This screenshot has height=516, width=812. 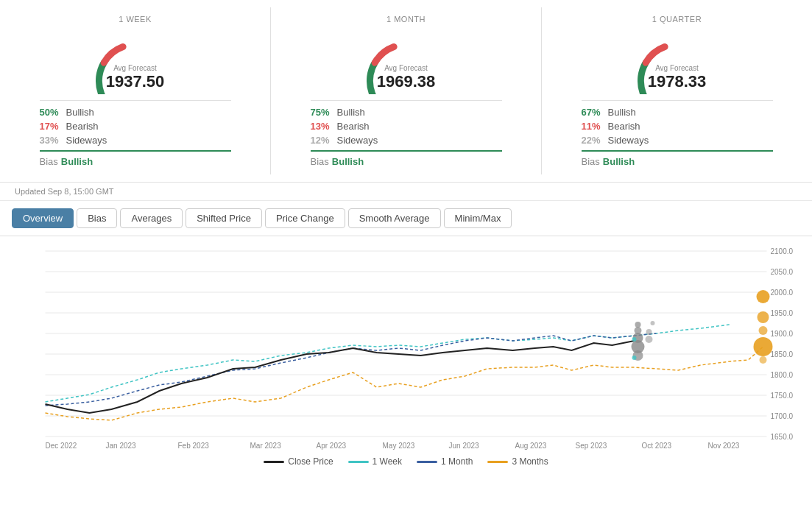 I want to click on legend-label-close: Close Price, so click(x=311, y=462).